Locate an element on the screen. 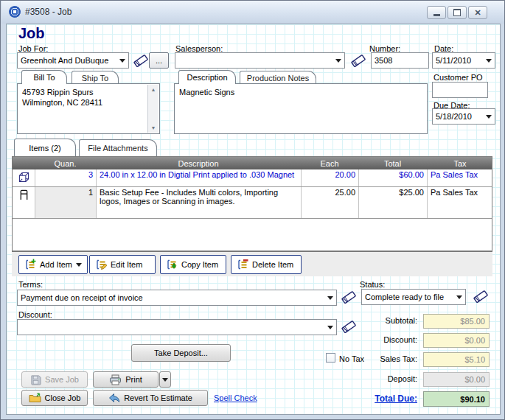 The image size is (505, 420). status-value: Complete ready to file is located at coordinates (404, 297).